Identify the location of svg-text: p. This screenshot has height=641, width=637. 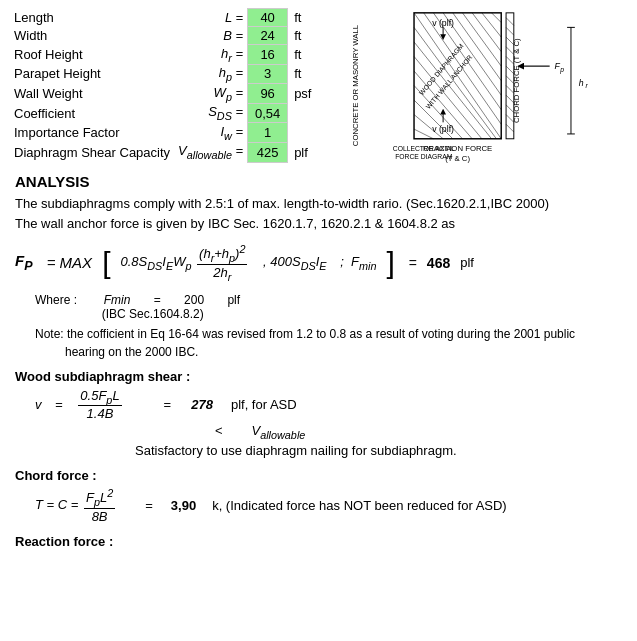
(562, 70).